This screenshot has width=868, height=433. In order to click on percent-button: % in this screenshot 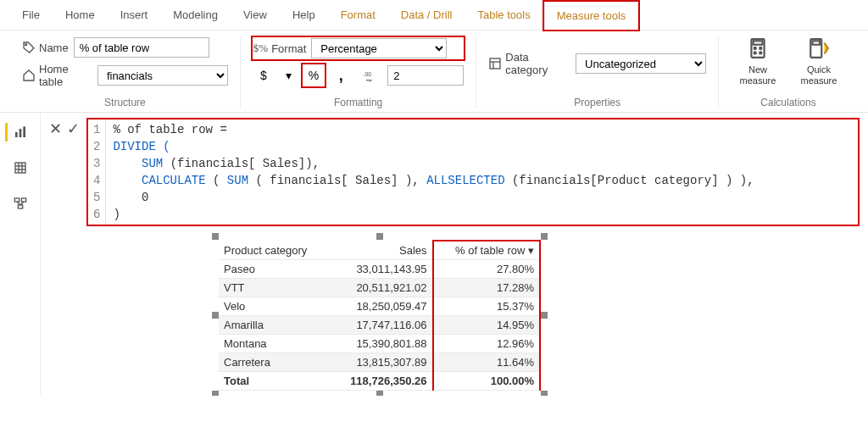, I will do `click(314, 75)`.